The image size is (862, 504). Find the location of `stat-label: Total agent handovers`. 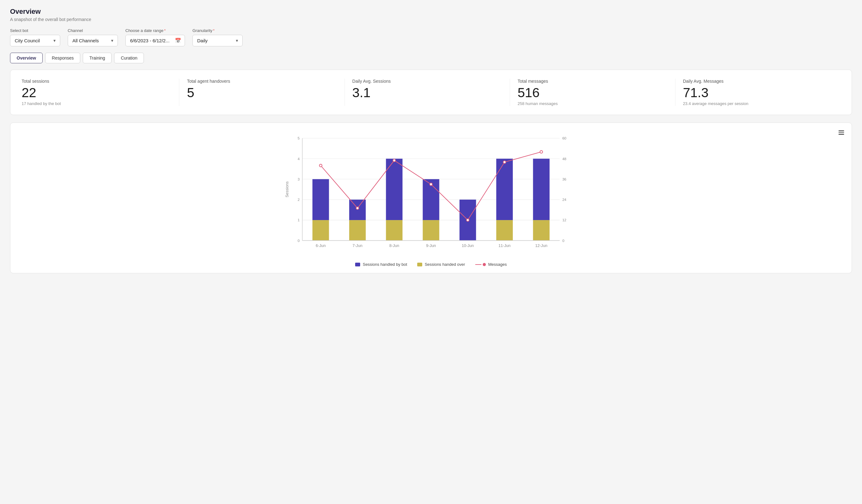

stat-label: Total agent handovers is located at coordinates (262, 81).